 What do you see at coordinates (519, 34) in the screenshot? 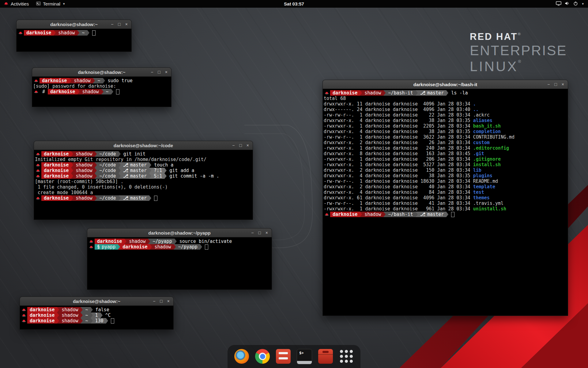
I see `registered-mark: ®` at bounding box center [519, 34].